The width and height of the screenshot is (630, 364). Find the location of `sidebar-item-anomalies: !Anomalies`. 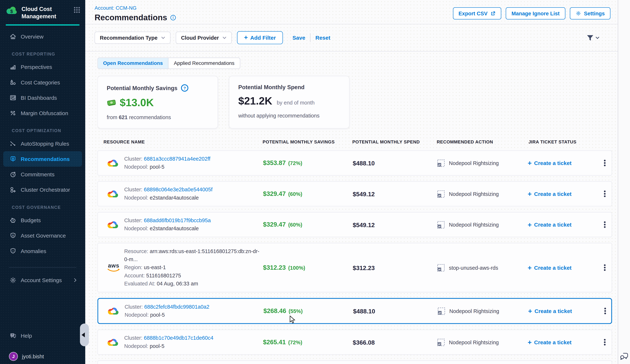

sidebar-item-anomalies: !Anomalies is located at coordinates (42, 251).